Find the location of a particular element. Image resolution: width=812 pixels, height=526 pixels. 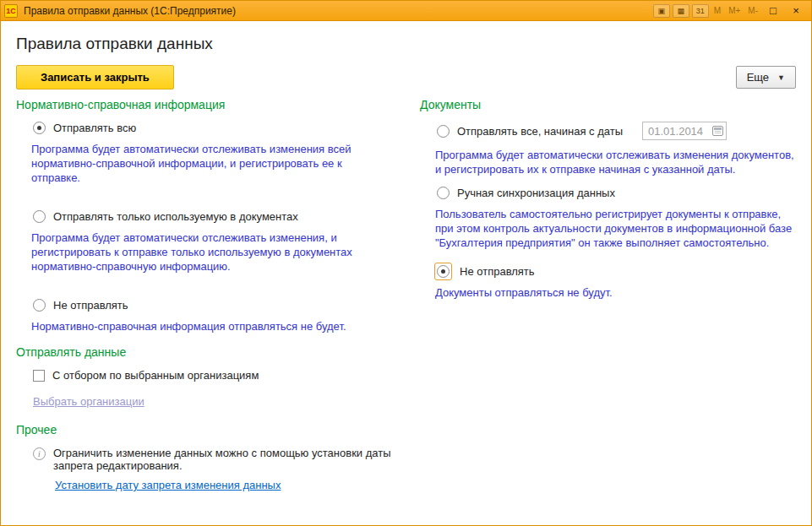

info-row: i Ограничить изменение данных можно с по… is located at coordinates (215, 459).